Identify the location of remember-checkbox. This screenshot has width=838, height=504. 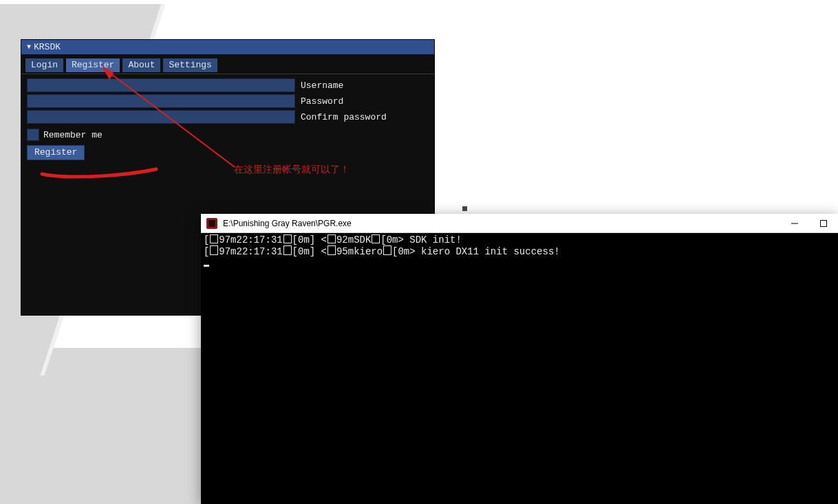
(33, 135).